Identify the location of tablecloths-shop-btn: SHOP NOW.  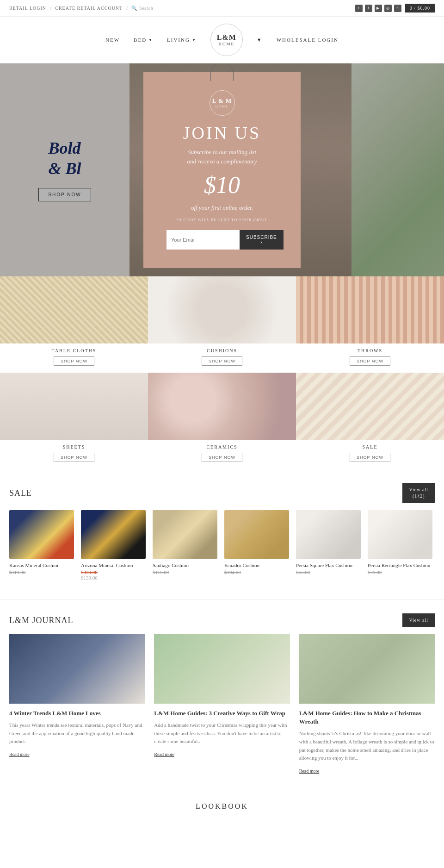
(74, 361).